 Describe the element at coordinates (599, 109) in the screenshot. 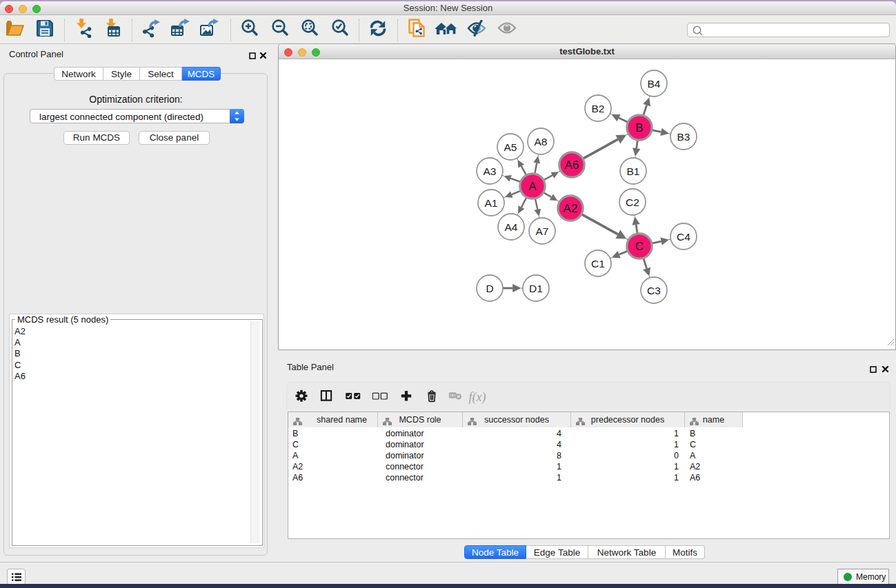

I see `svg-text: B2` at that location.